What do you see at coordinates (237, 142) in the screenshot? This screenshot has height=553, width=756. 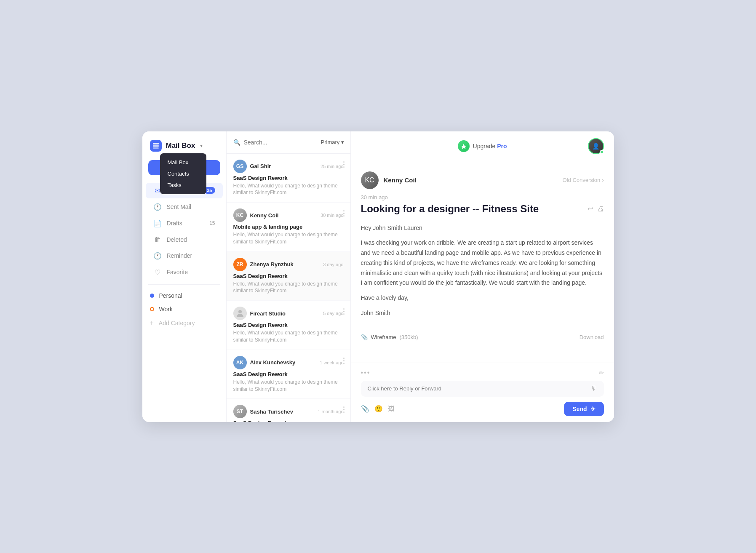 I see `search-icon: 🔍` at bounding box center [237, 142].